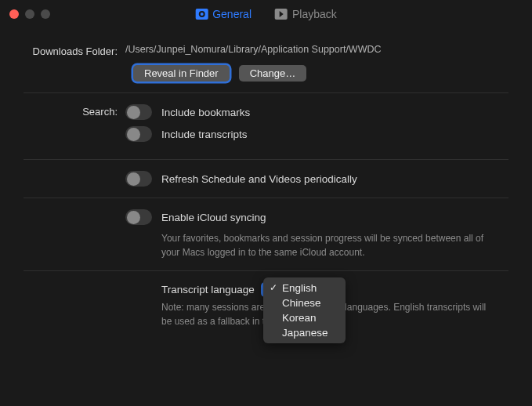 This screenshot has height=406, width=532. Describe the element at coordinates (266, 306) in the screenshot. I see `transcript-section: Transcript language English Note: many s…` at that location.